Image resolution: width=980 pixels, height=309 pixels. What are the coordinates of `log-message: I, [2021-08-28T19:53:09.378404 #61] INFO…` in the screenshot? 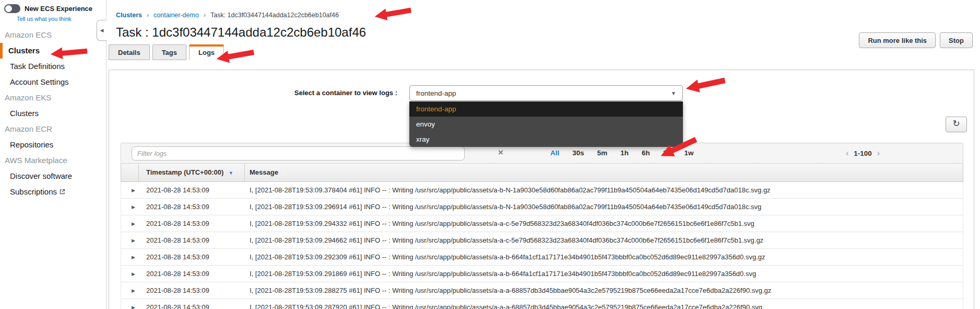 It's located at (510, 190).